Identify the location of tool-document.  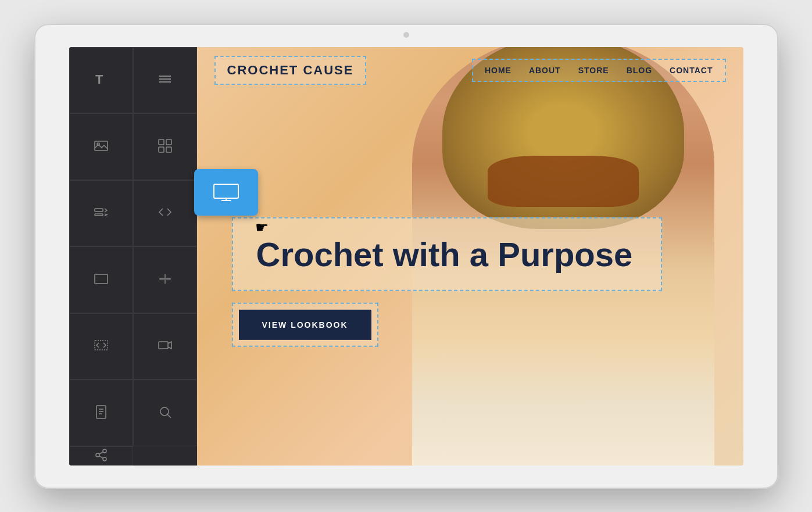
(101, 413).